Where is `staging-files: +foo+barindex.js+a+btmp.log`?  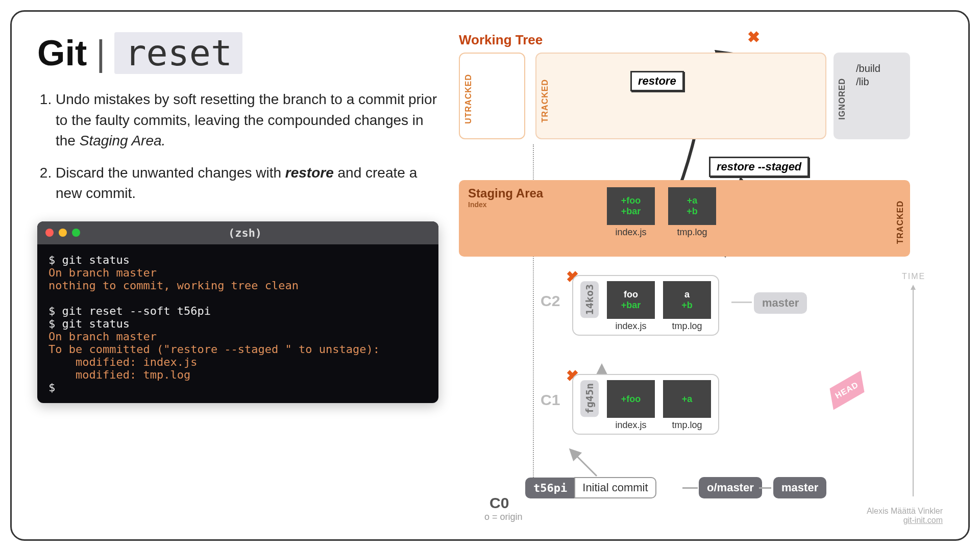 staging-files: +foo+barindex.js+a+btmp.log is located at coordinates (662, 212).